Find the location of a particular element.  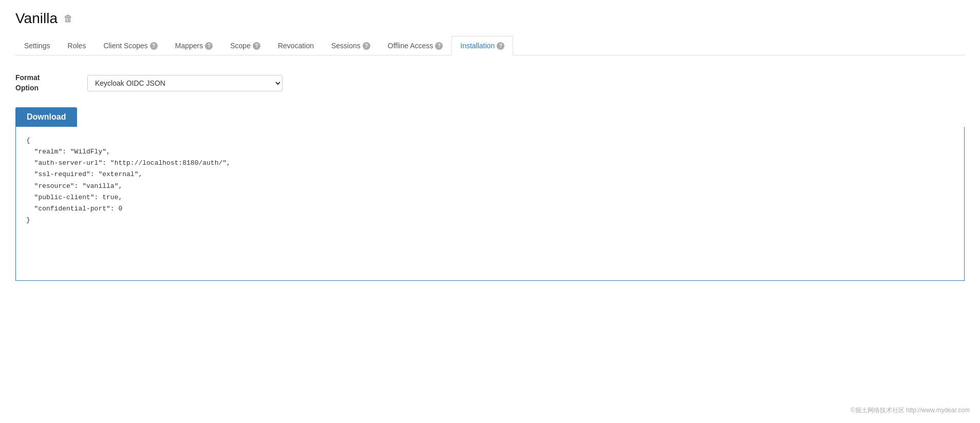

help-icon-offline-access: ? is located at coordinates (439, 46).